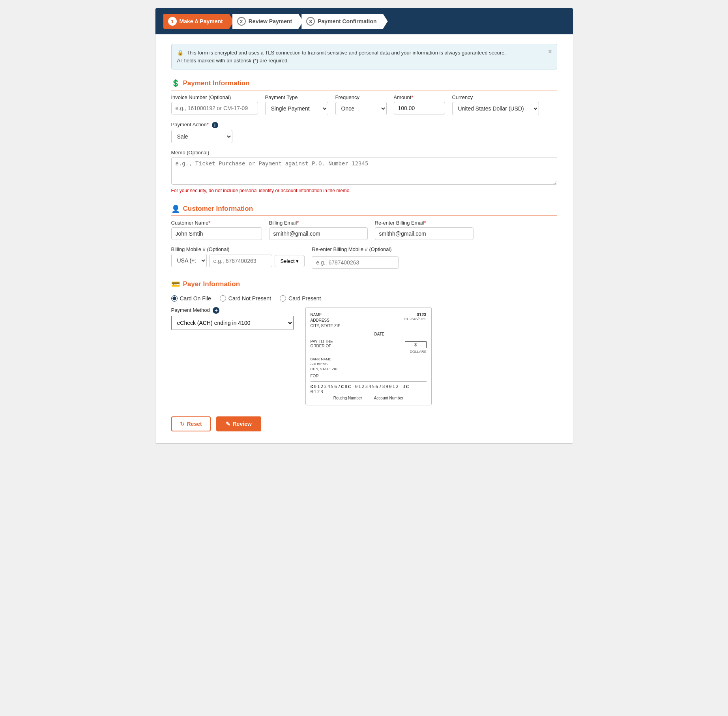 This screenshot has height=716, width=728. What do you see at coordinates (228, 424) in the screenshot?
I see `review-icon: ✎` at bounding box center [228, 424].